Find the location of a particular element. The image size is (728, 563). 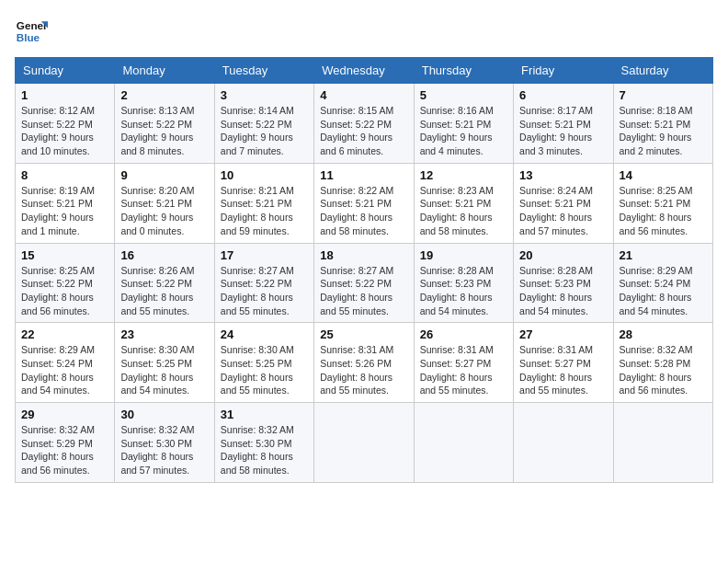

day-info: Sunrise: 8:12 AM Sunset: 5:22 PM Dayligh… is located at coordinates (64, 131).